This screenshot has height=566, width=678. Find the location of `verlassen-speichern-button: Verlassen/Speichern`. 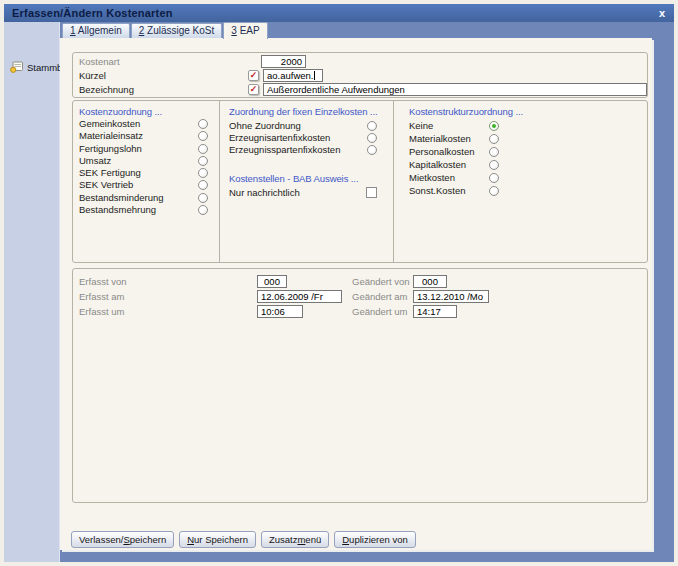

verlassen-speichern-button: Verlassen/Speichern is located at coordinates (122, 540).